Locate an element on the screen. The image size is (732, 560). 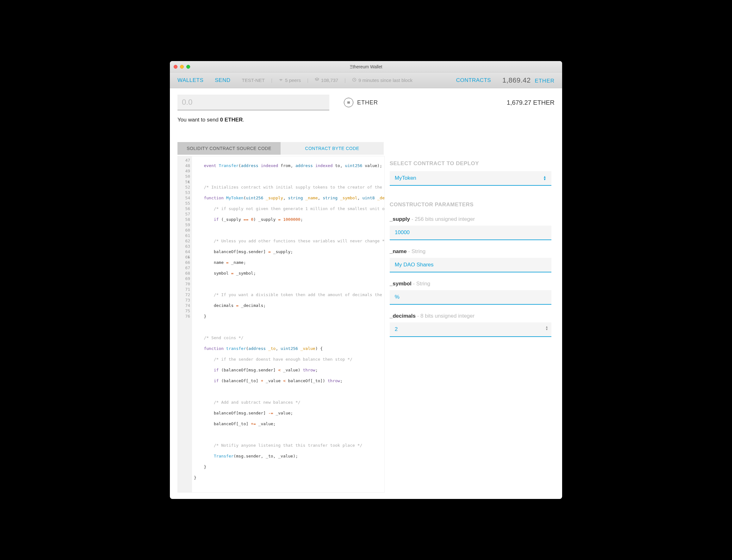
wifi-icon is located at coordinates (281, 80).